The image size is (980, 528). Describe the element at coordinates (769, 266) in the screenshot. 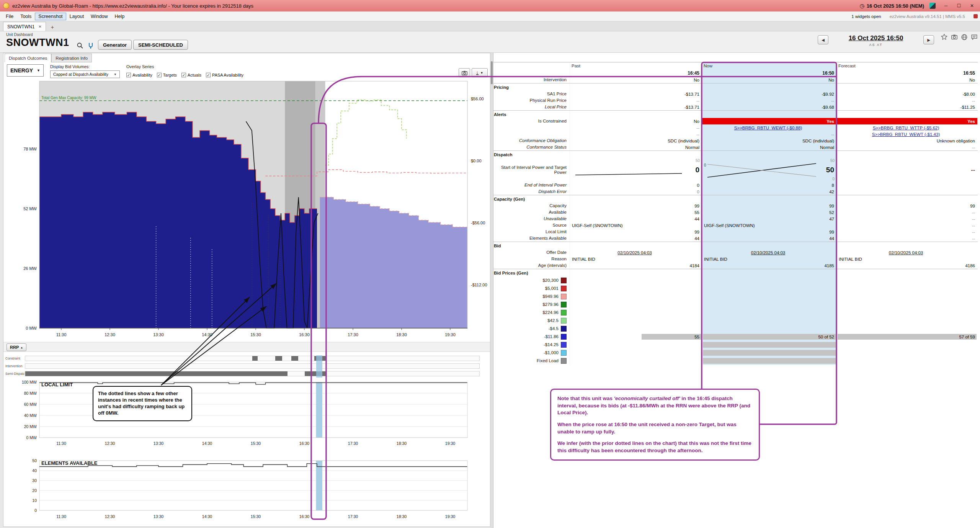

I see `cell-now: 4185` at that location.